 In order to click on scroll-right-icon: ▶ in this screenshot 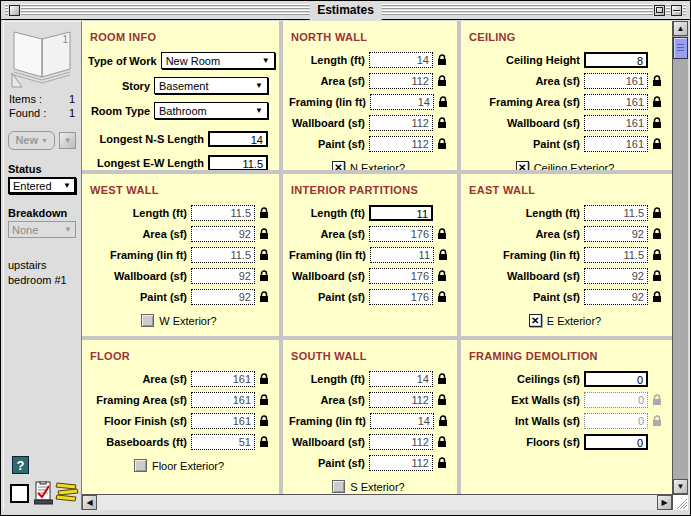, I will do `click(664, 502)`.